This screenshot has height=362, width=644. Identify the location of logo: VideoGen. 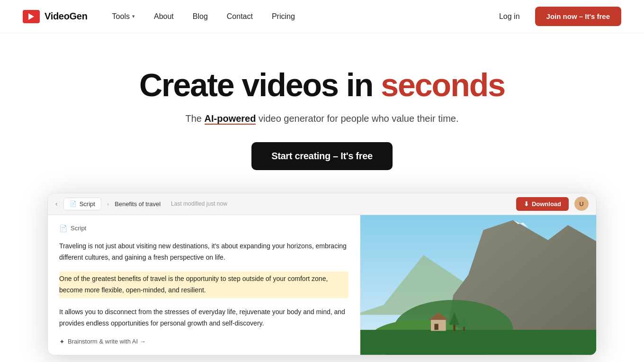
(55, 17).